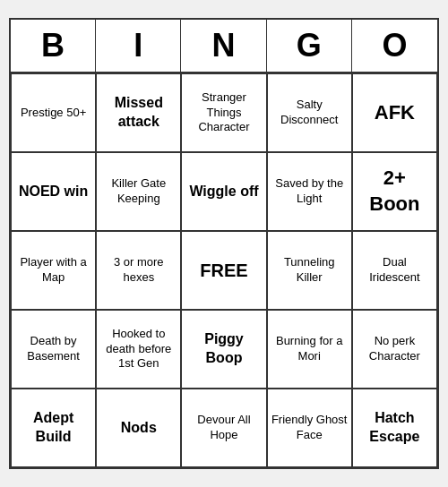  I want to click on cell-text: 3 or more hexes, so click(138, 270).